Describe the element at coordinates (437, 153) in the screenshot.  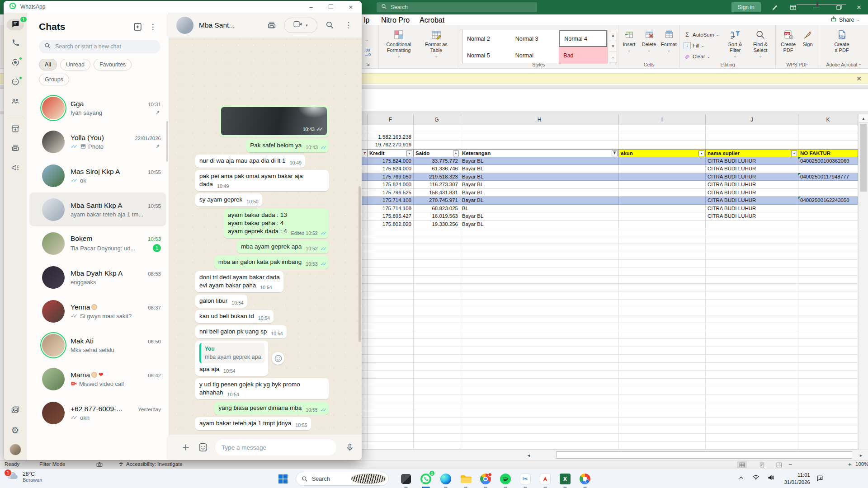
I see `header-saldo: Saldo▾` at that location.